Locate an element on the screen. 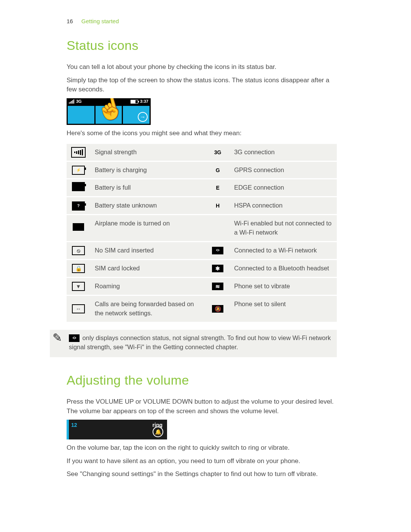  table-icon-right is located at coordinates (218, 228).